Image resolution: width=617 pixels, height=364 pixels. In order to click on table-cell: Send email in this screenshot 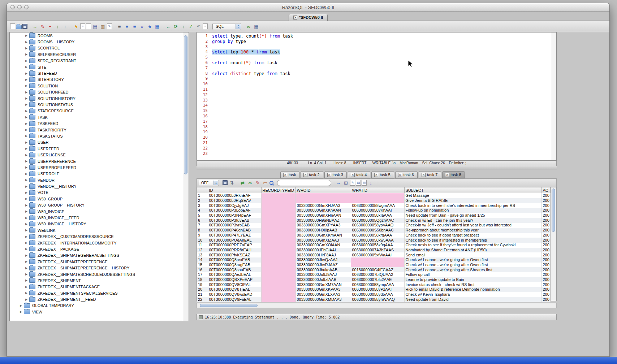, I will do `click(473, 255)`.